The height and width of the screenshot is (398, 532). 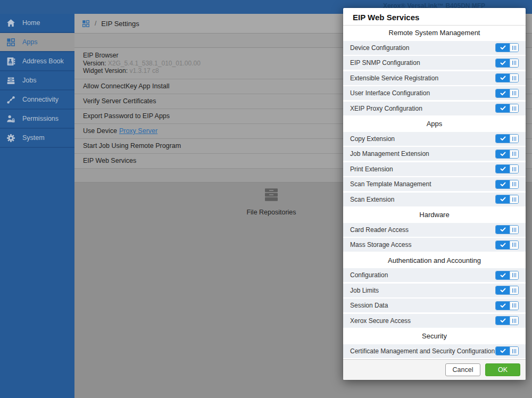 What do you see at coordinates (386, 109) in the screenshot?
I see `service-label: XEIP Proxy Configuration` at bounding box center [386, 109].